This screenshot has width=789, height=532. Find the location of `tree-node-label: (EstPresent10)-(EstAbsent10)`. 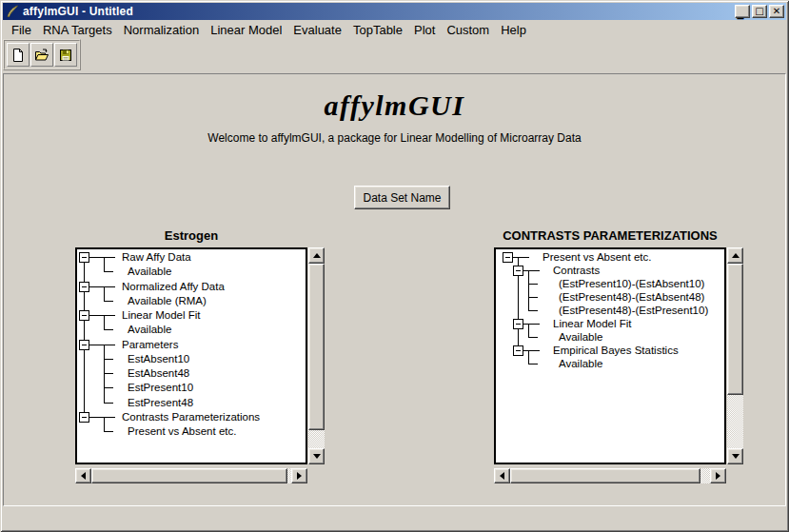

tree-node-label: (EstPresent10)-(EstAbsent10) is located at coordinates (632, 284).